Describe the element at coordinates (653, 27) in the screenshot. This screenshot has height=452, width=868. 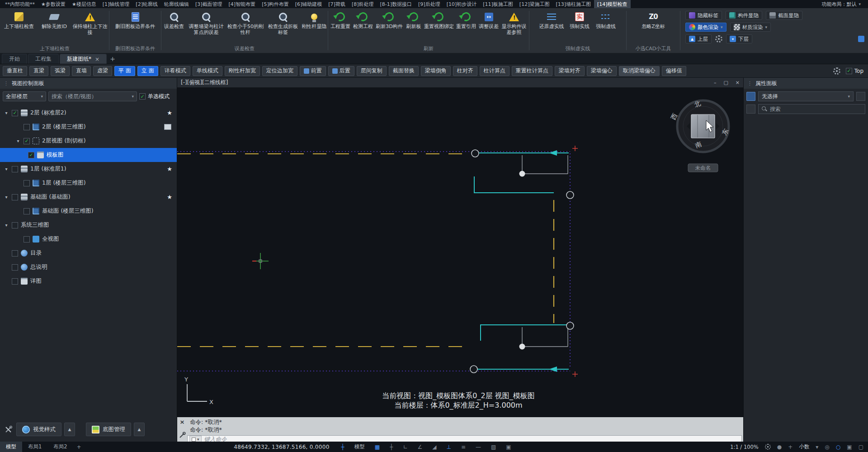
I see `ignore-z-button: Z0忽略Z坐标` at that location.